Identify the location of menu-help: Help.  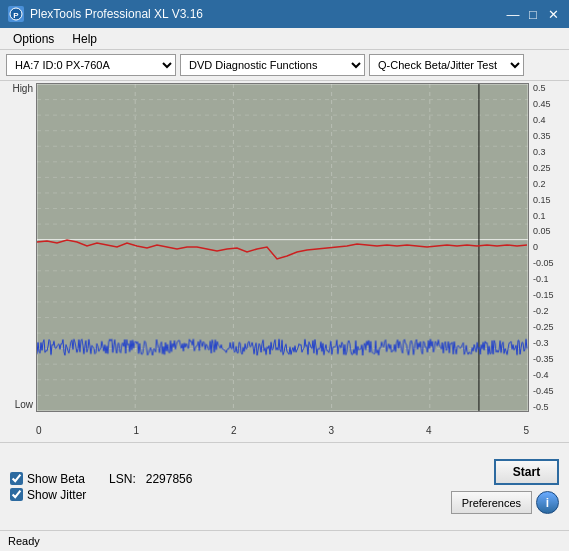
(84, 39).